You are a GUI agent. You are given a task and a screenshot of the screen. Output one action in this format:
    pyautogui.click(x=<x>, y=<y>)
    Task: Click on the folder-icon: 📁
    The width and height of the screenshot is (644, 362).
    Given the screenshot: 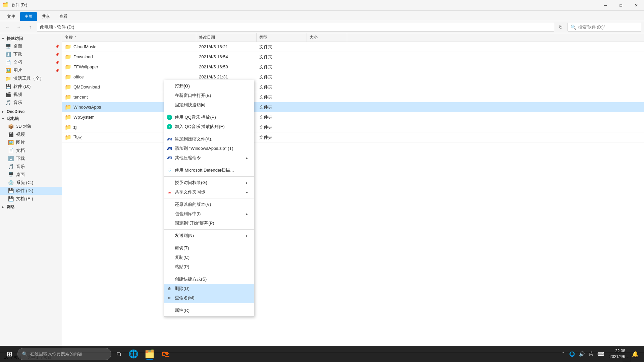 What is the action you would take?
    pyautogui.click(x=68, y=107)
    